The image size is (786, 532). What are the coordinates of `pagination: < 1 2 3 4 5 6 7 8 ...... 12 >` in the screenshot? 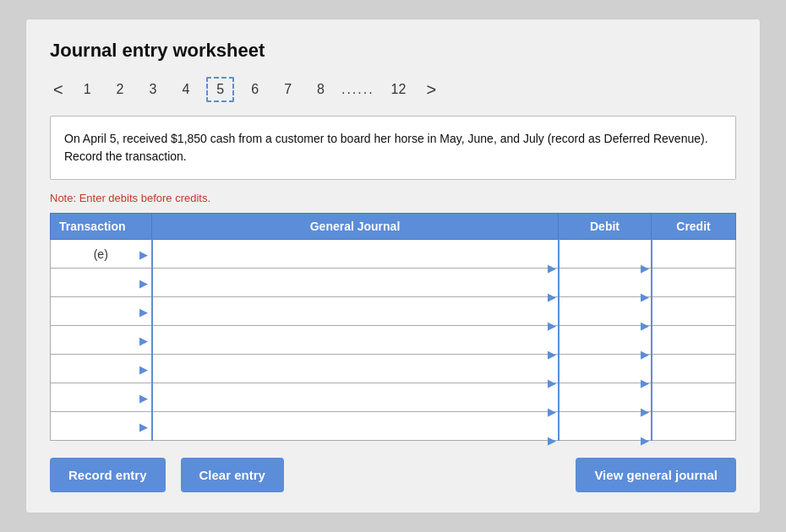 It's located at (393, 90).